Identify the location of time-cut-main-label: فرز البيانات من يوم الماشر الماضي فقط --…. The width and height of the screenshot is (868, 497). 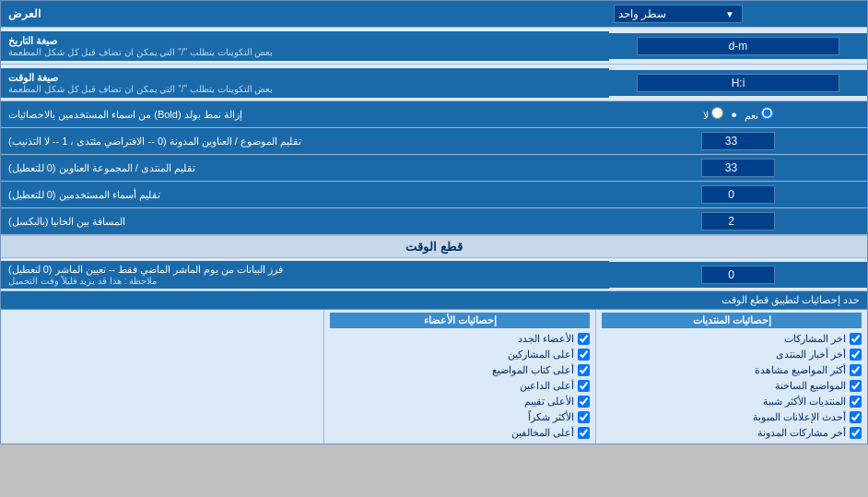
(146, 269).